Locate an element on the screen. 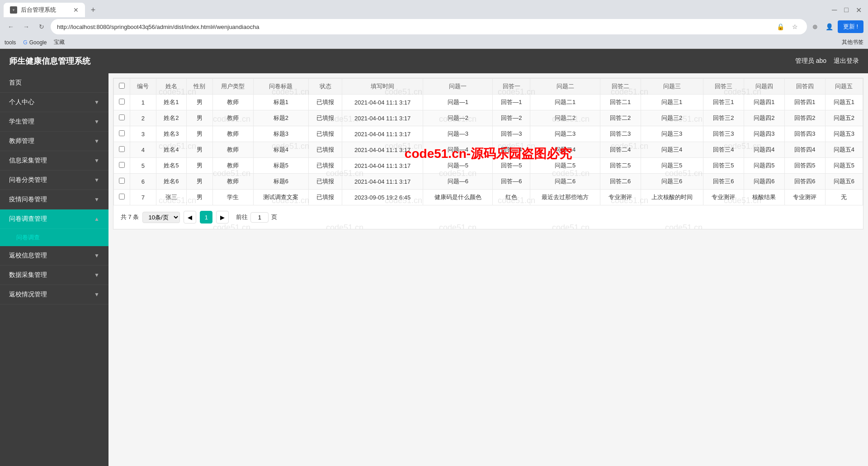  page-size-select: 10条/页 20条/页 50条/页 is located at coordinates (161, 217).